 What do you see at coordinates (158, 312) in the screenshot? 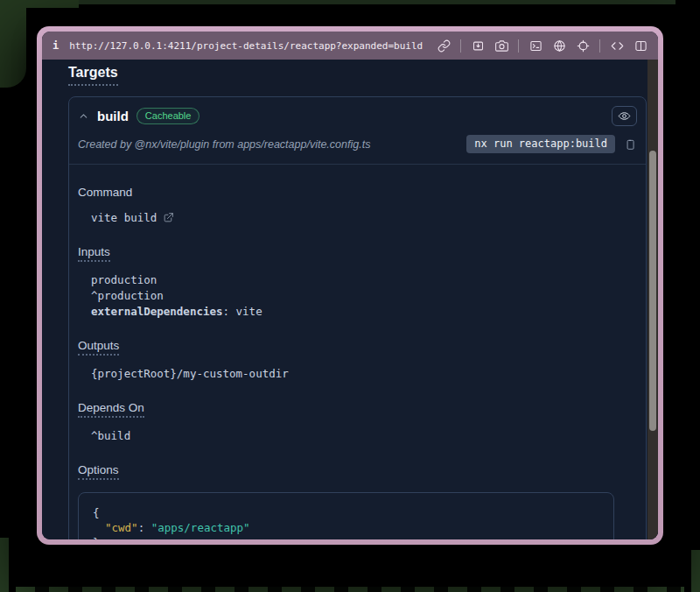
I see `input-key: externalDependencies` at bounding box center [158, 312].